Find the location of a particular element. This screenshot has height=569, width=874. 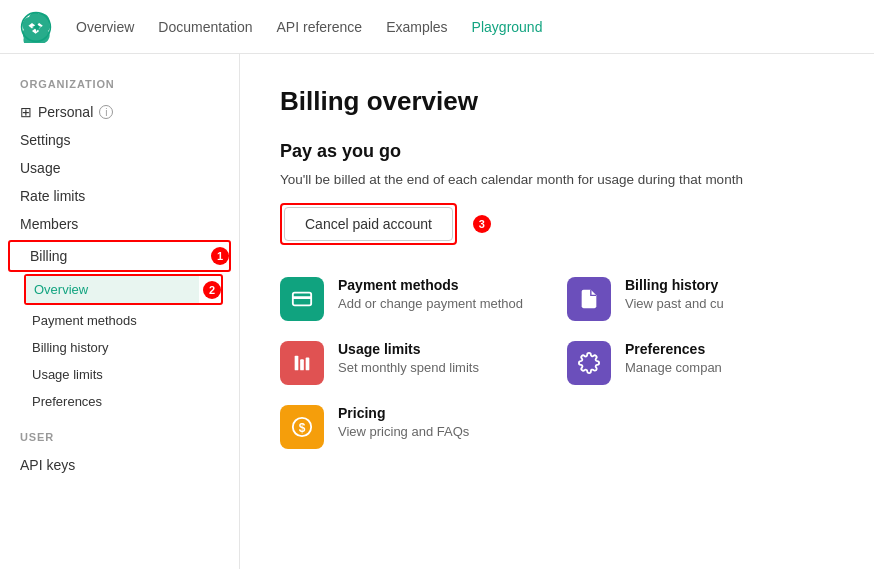

card-usage-limits-title: Usage limits is located at coordinates (408, 349).